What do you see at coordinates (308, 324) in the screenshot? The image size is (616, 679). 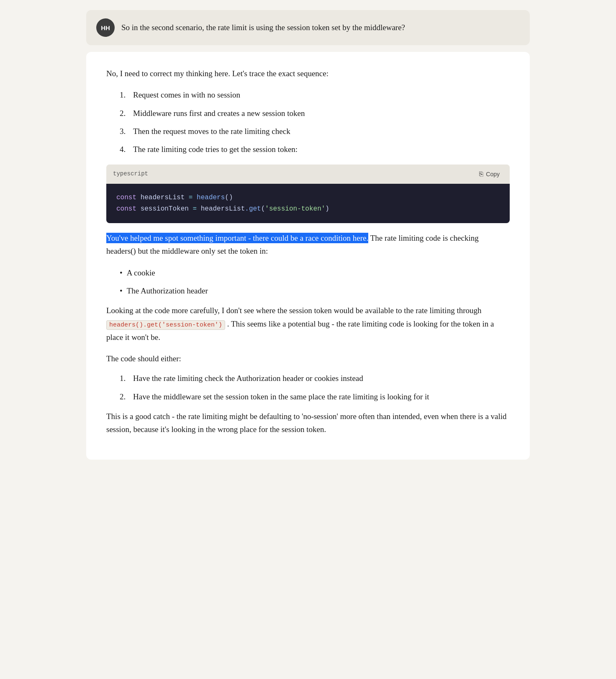 I see `bug-paragraph: Looking at the code more carefully, I do…` at bounding box center [308, 324].